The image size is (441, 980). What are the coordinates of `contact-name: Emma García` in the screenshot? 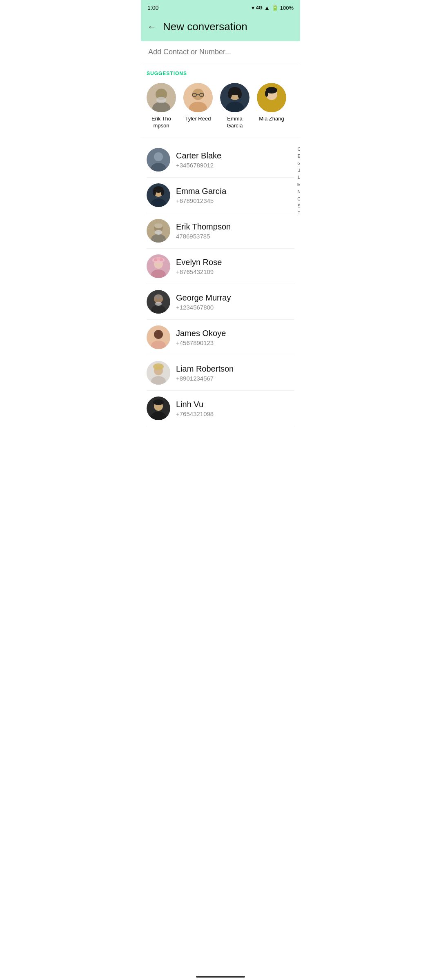 It's located at (235, 191).